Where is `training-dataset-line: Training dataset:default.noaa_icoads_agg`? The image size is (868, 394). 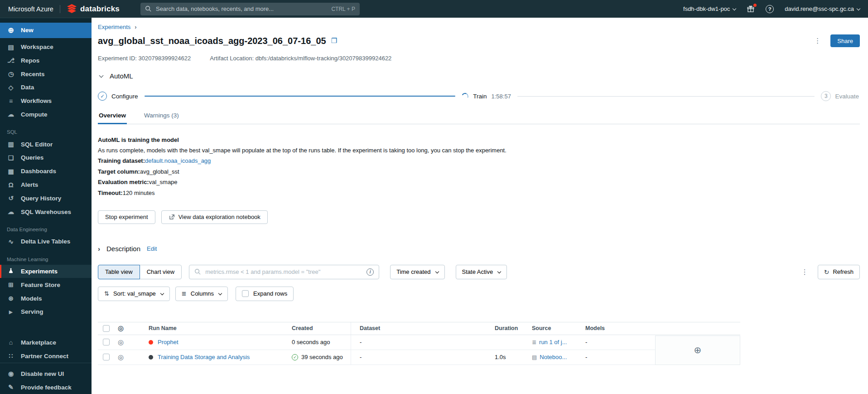 training-dataset-line: Training dataset:default.noaa_icoads_agg is located at coordinates (479, 161).